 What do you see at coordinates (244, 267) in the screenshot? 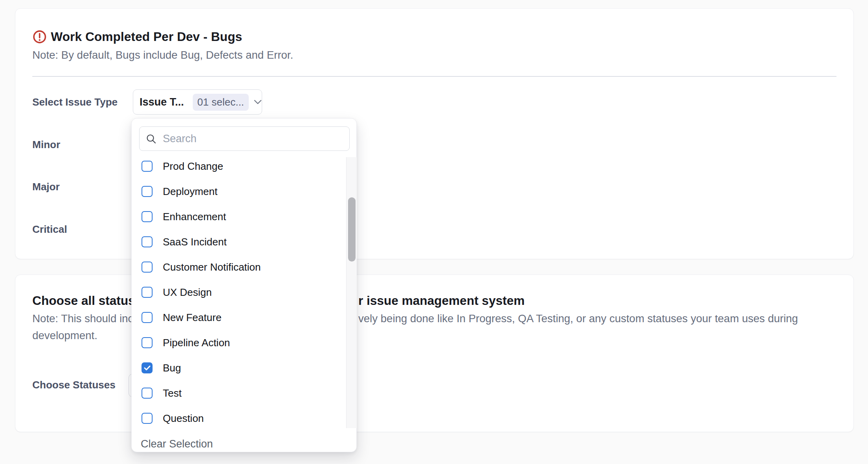
I see `issue-type-option: Customer Notification` at bounding box center [244, 267].